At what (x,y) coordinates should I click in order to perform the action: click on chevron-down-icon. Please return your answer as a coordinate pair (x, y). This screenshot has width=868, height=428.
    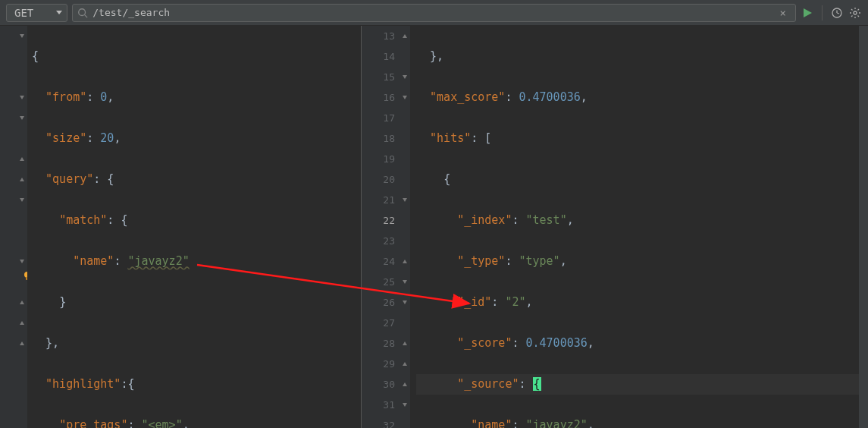
    Looking at the image, I should click on (59, 12).